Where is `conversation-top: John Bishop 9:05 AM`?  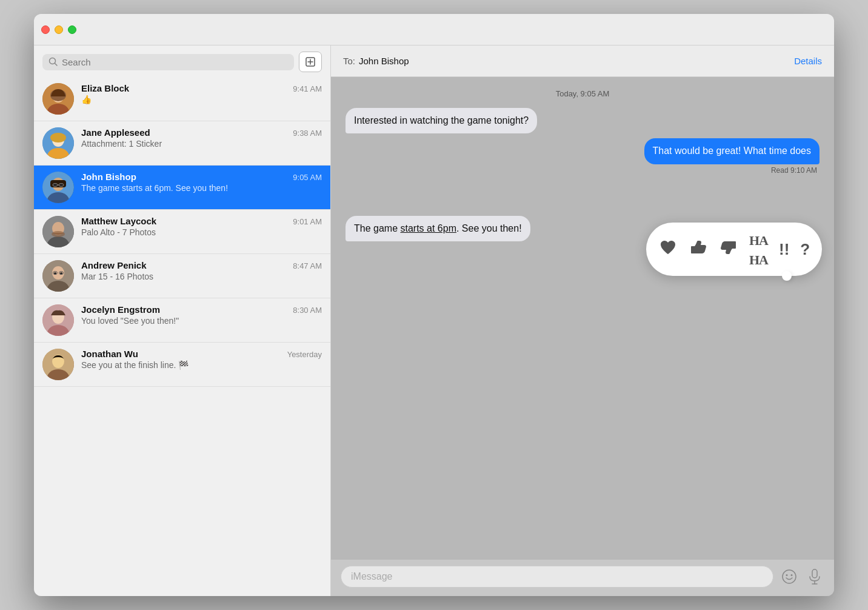
conversation-top: John Bishop 9:05 AM is located at coordinates (201, 177).